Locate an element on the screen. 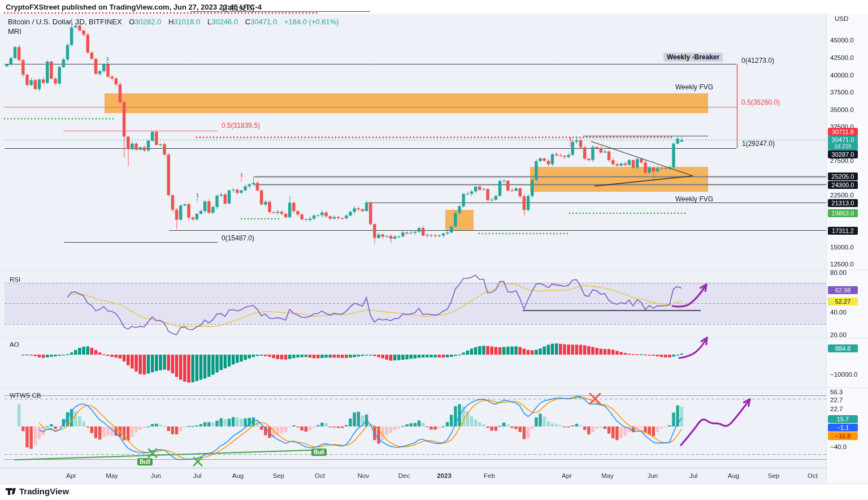 The height and width of the screenshot is (500, 868). price-badge: 24300.0 is located at coordinates (843, 185).